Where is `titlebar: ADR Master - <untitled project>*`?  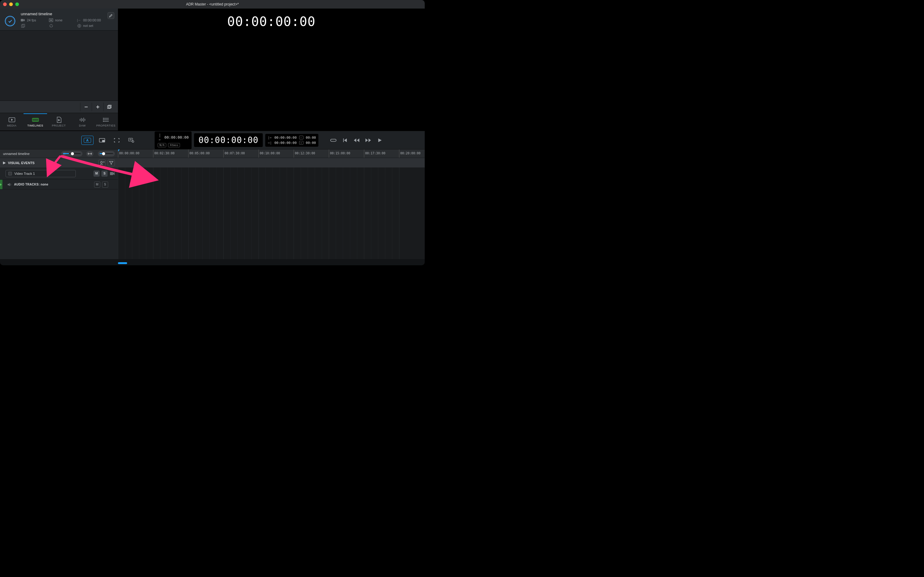
titlebar: ADR Master - <untitled project>* is located at coordinates (212, 4).